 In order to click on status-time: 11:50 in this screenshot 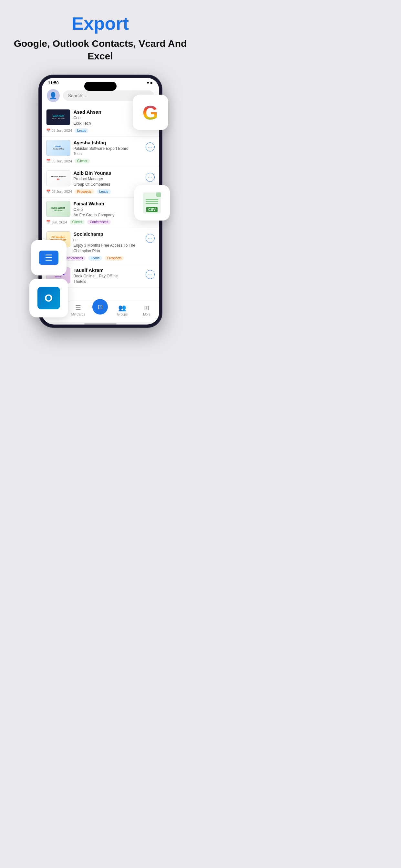, I will do `click(53, 83)`.